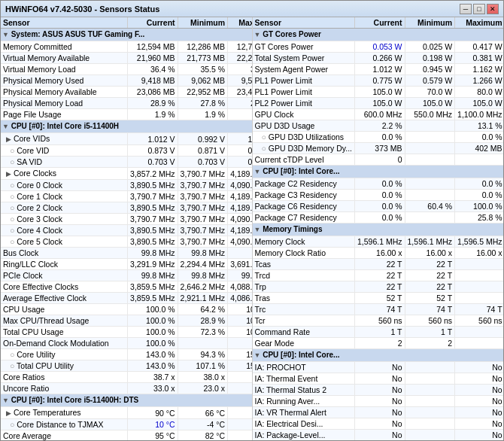 The image size is (504, 441). What do you see at coordinates (381, 253) in the screenshot?
I see `sensor-current: 16.00 x` at bounding box center [381, 253].